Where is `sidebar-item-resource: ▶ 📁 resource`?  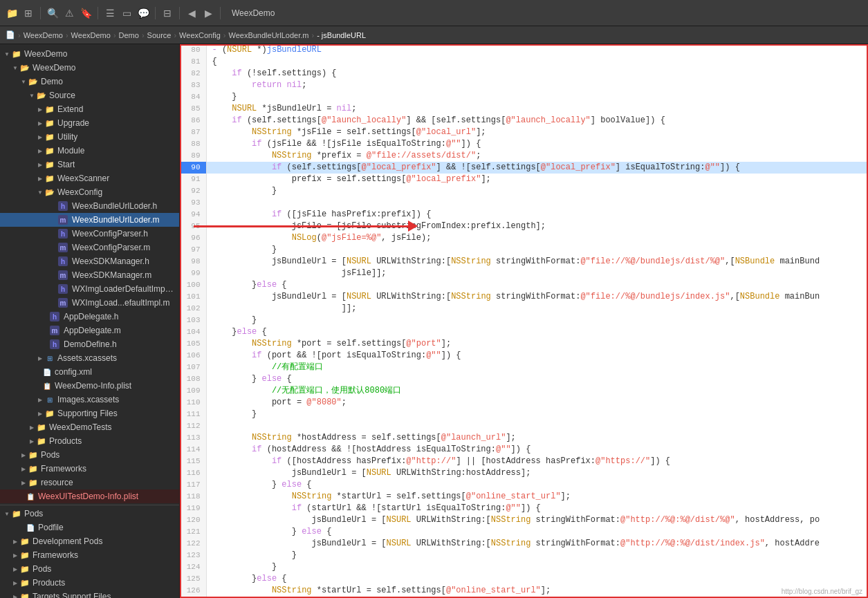 sidebar-item-resource: ▶ 📁 resource is located at coordinates (90, 483).